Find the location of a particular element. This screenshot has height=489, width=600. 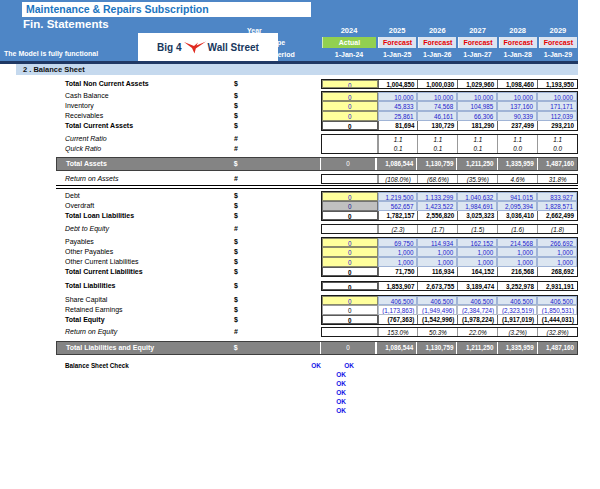

value-cell: 1,423,522 is located at coordinates (437, 206).